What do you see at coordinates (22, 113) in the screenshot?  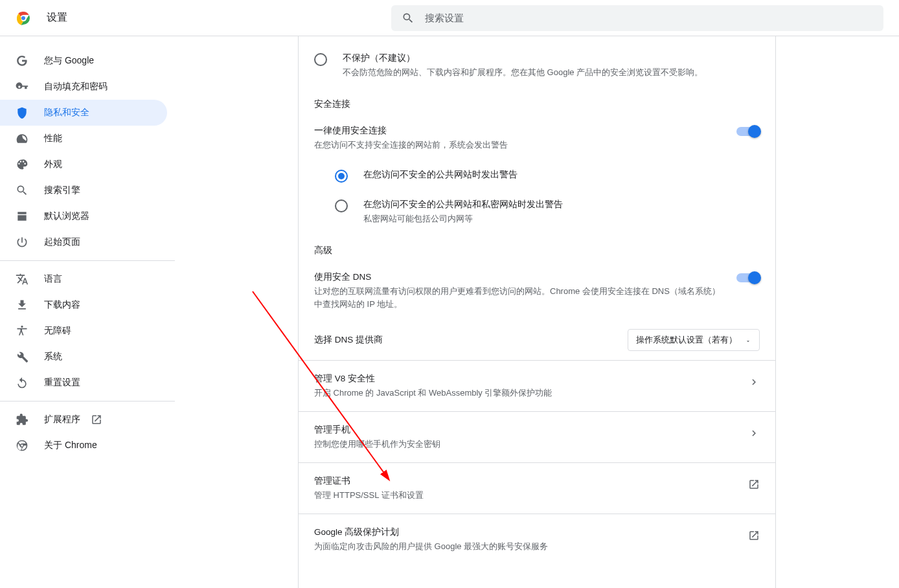 I see `shield-icon` at bounding box center [22, 113].